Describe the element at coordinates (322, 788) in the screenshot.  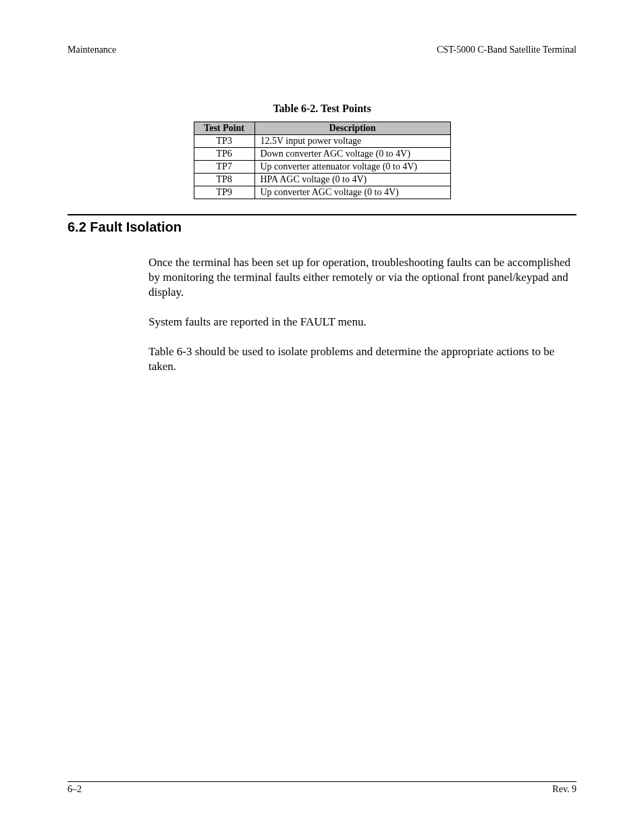
I see `page-footer: 6–2 Rev. 9` at that location.